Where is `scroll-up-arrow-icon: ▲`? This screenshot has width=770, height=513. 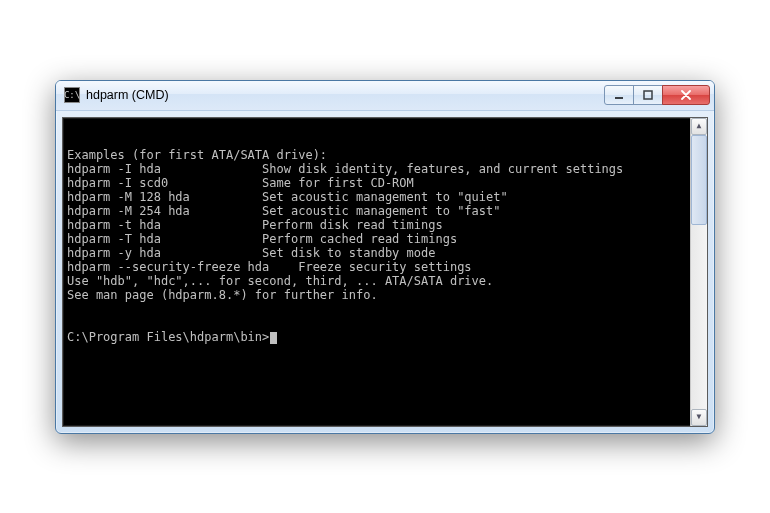 scroll-up-arrow-icon: ▲ is located at coordinates (699, 126).